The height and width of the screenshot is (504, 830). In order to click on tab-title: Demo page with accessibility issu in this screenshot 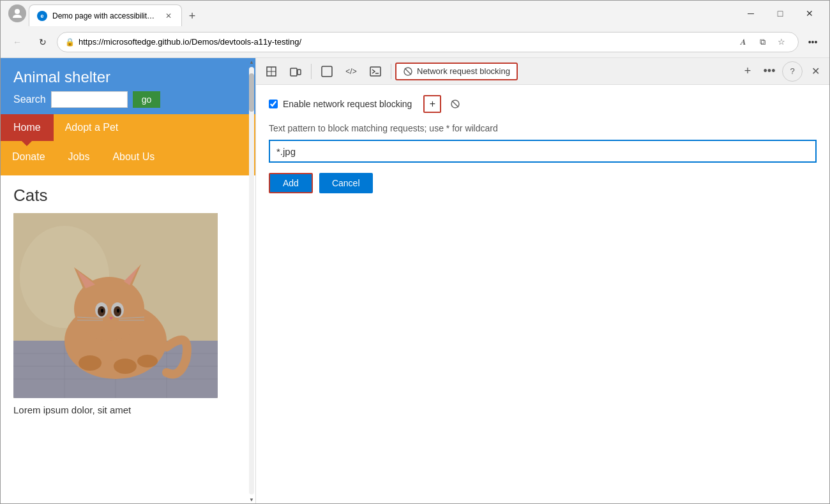, I will do `click(105, 16)`.